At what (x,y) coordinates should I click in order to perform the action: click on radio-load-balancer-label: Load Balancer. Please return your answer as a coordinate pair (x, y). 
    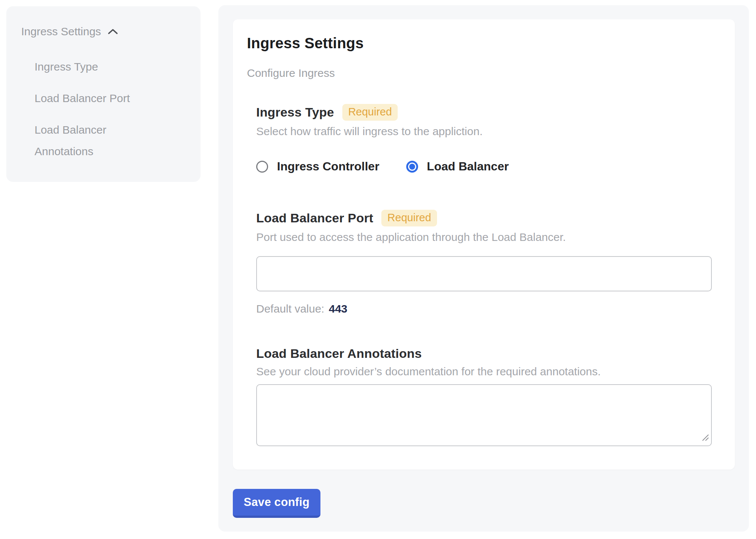
    Looking at the image, I should click on (468, 166).